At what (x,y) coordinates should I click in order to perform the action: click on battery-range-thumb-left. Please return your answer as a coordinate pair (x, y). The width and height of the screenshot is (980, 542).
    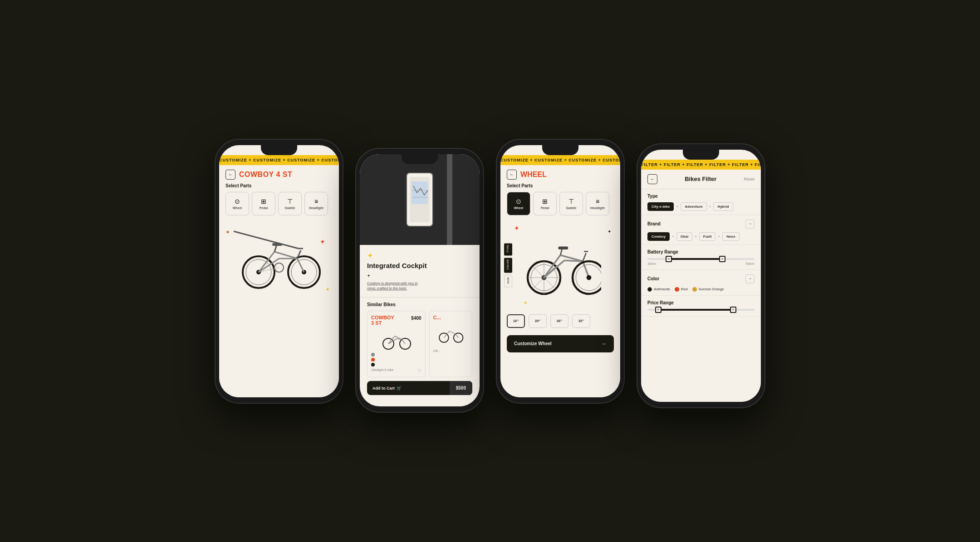
    Looking at the image, I should click on (669, 259).